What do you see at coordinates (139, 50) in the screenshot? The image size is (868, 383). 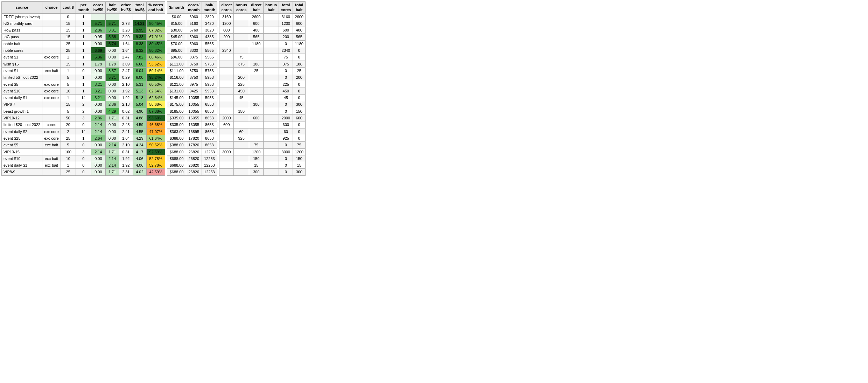 I see `cell-total-bv: 8.32` at bounding box center [139, 50].